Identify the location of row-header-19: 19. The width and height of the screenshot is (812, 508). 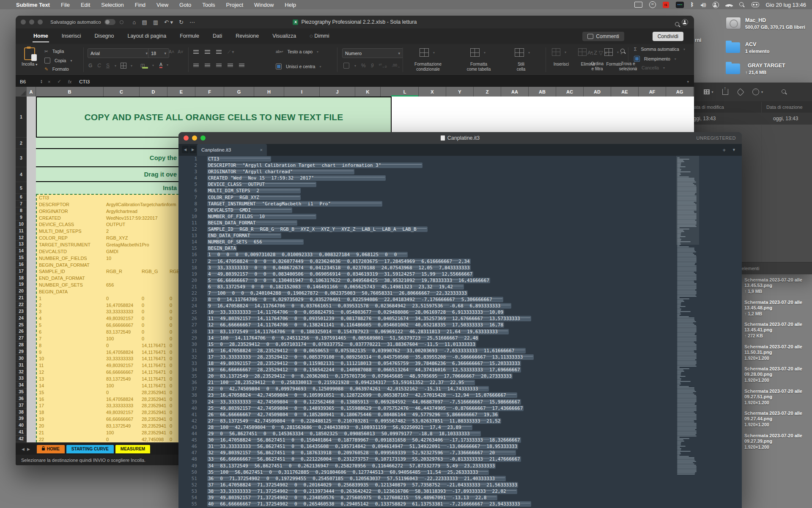
(21, 284).